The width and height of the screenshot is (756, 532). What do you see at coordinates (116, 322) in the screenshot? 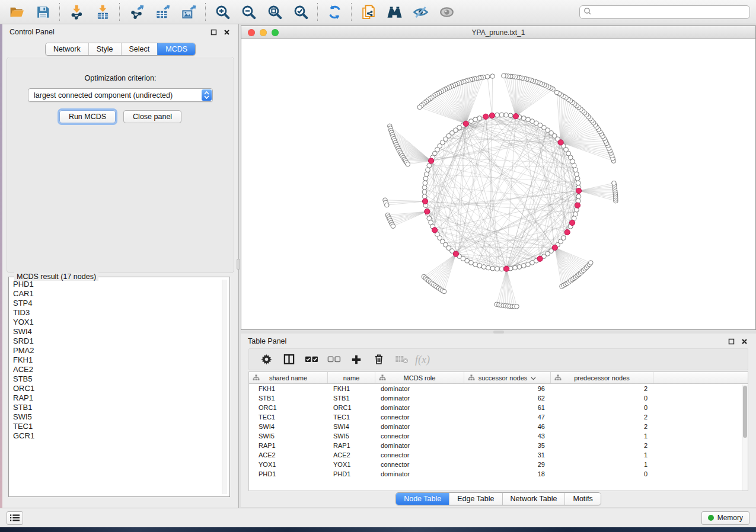
I see `mcds-result-item: YOX1` at bounding box center [116, 322].